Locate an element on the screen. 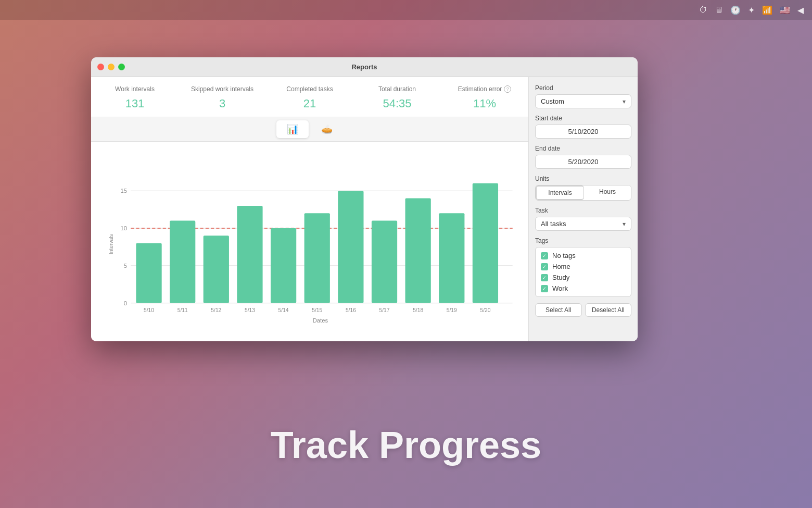 The height and width of the screenshot is (508, 812). stat-duration-label: Total duration is located at coordinates (397, 89).